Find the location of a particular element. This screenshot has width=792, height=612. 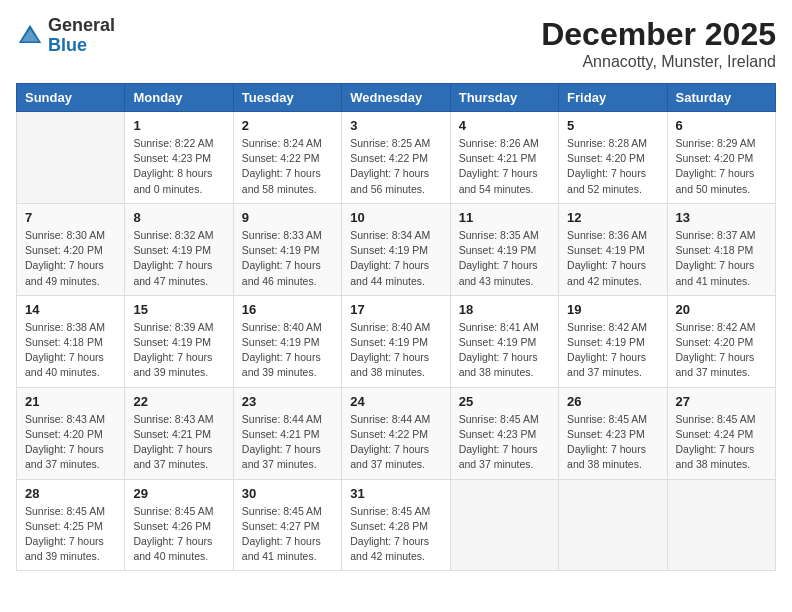

calendar-header-row: SundayMondayTuesdayWednesdayThursdayFrid… is located at coordinates (396, 98).